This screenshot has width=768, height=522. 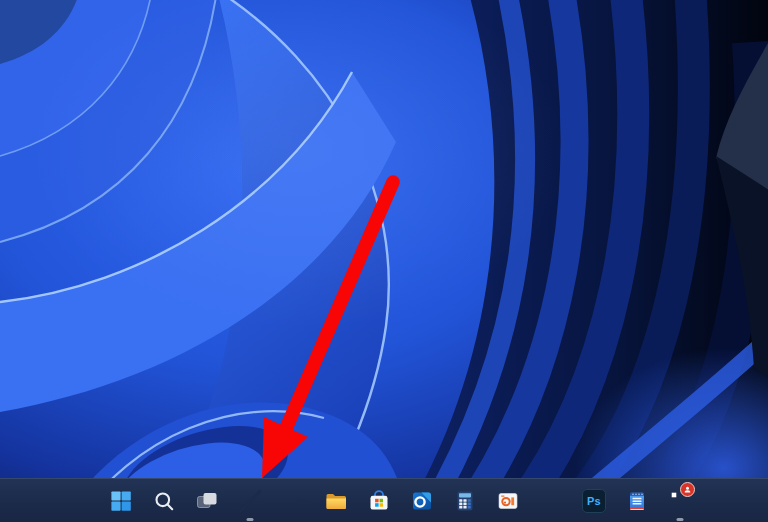 I want to click on task-view-icon, so click(x=207, y=501).